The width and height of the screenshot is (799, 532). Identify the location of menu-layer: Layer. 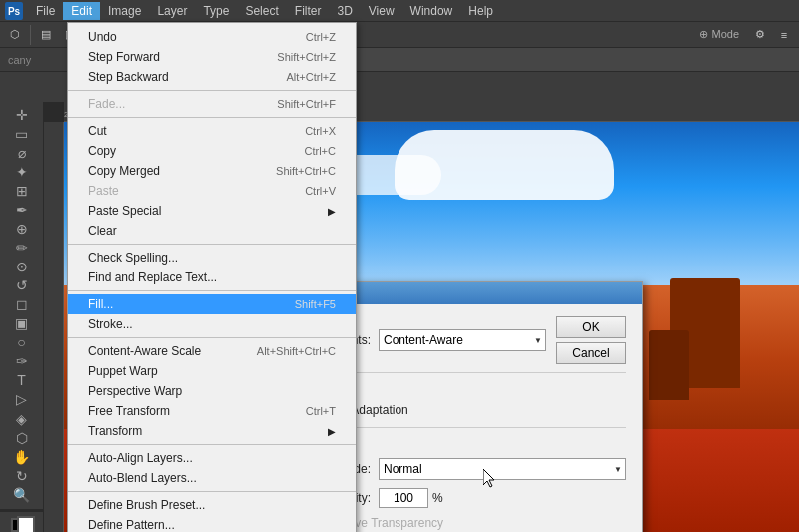
(172, 11).